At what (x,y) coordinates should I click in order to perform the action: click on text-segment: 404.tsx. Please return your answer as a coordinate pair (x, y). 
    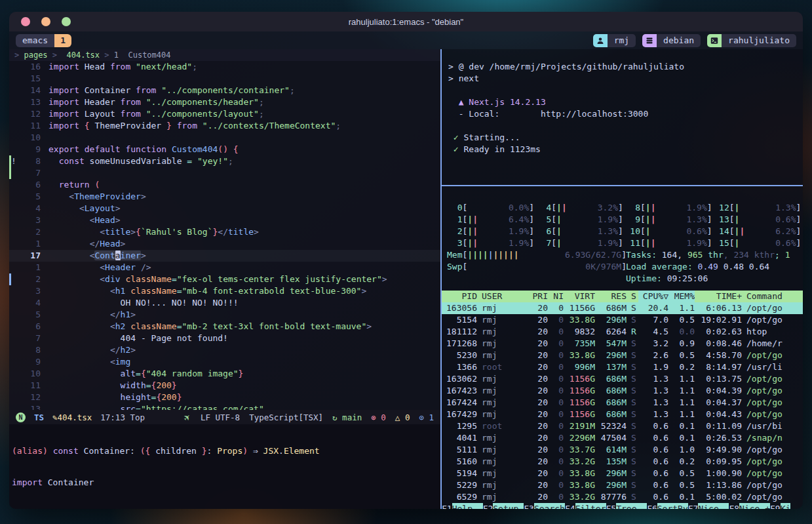
    Looking at the image, I should click on (84, 55).